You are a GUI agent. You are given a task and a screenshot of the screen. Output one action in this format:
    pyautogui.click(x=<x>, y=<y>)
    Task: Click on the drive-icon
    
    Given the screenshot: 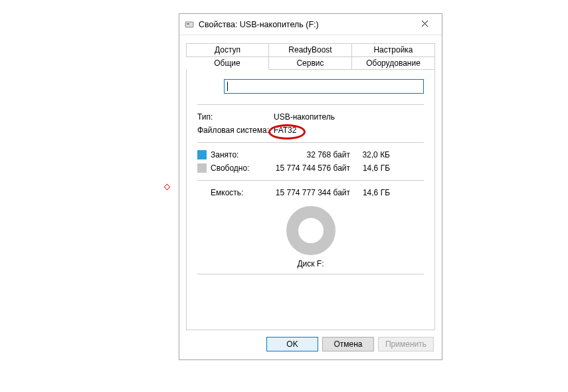 What is the action you would take?
    pyautogui.click(x=189, y=25)
    